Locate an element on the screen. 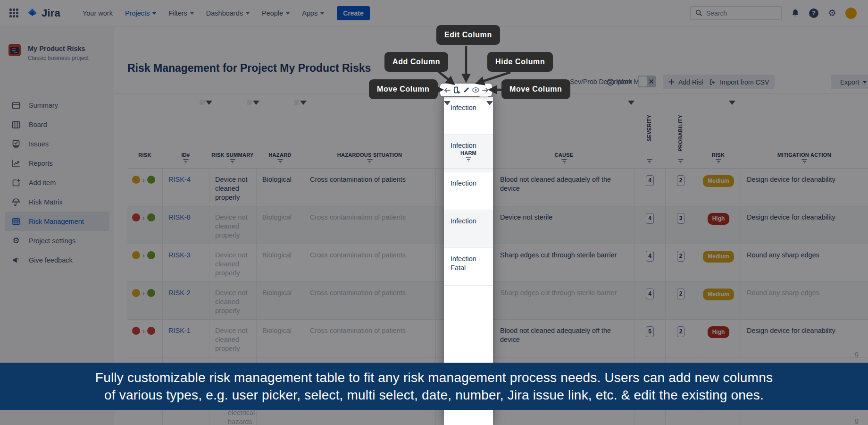  work-mode-toggle is located at coordinates (647, 81).